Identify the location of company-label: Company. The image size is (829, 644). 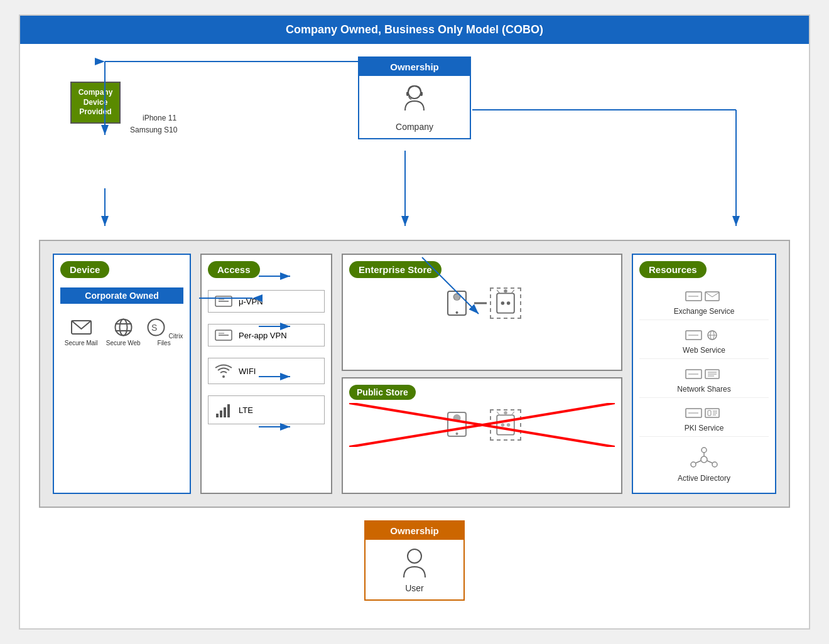
(414, 127).